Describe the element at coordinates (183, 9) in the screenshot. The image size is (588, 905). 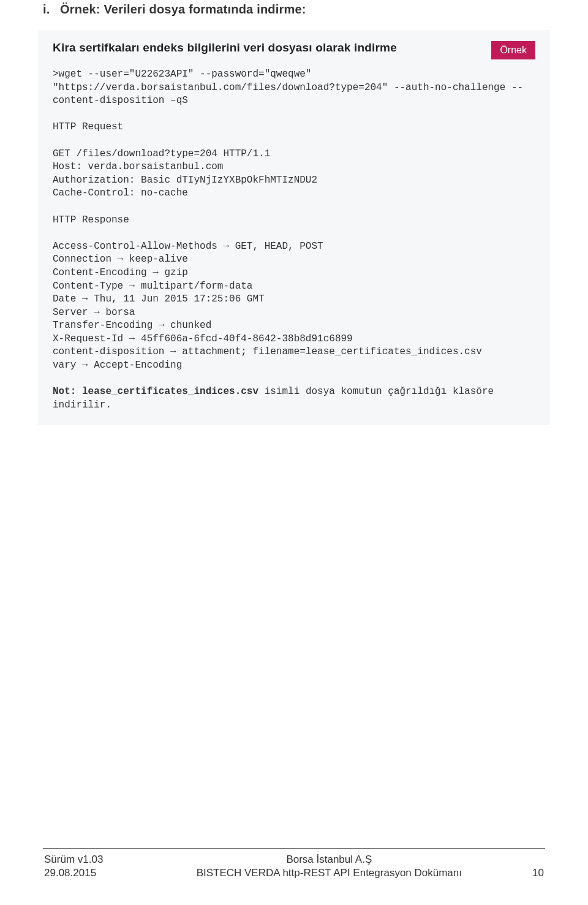
I see `section-title: Örnek: Verileri dosya formatında indirme…` at that location.